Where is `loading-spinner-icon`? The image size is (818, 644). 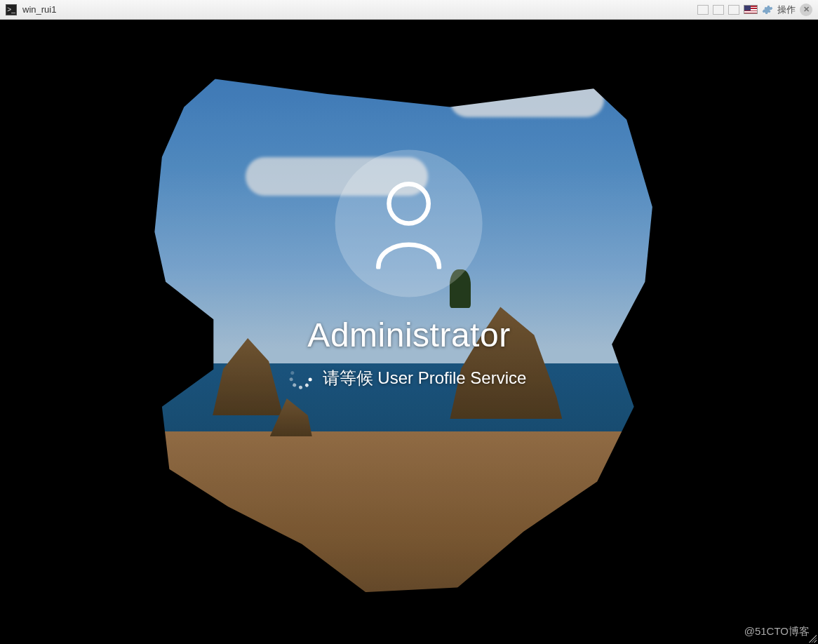 loading-spinner-icon is located at coordinates (301, 378).